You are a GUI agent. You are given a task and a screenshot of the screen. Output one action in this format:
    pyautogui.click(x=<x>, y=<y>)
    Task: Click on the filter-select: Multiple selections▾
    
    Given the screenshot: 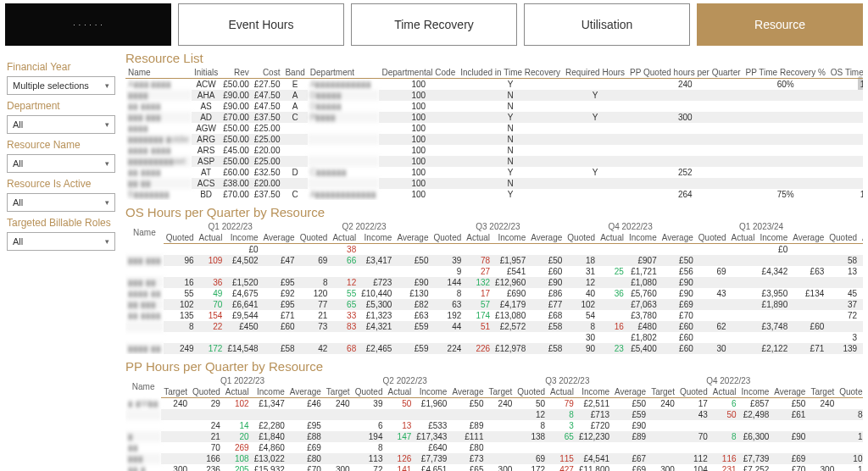 What is the action you would take?
    pyautogui.click(x=61, y=86)
    